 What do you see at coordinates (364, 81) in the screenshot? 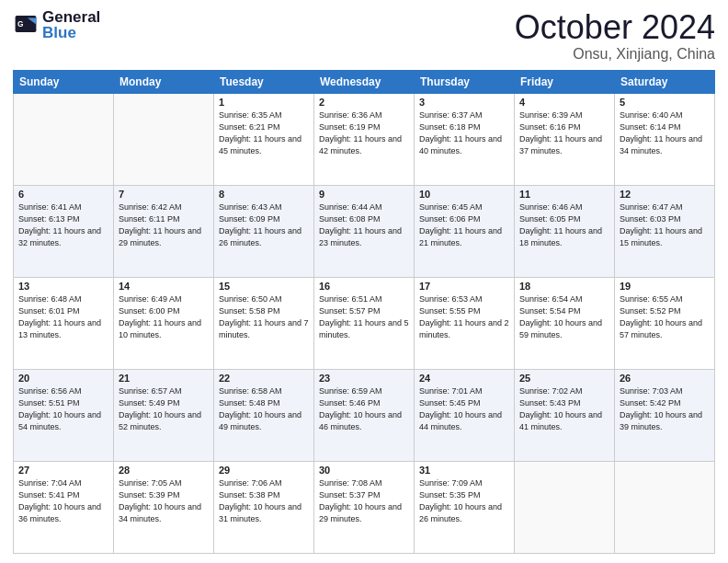
I see `header-row: SundayMondayTuesdayWednesdayThursdayFrid…` at bounding box center [364, 81].